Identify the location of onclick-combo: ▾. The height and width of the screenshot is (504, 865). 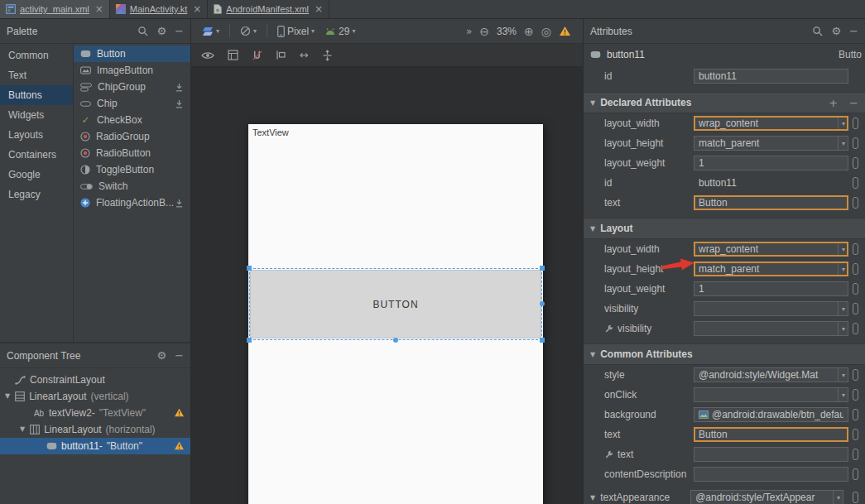
(771, 395).